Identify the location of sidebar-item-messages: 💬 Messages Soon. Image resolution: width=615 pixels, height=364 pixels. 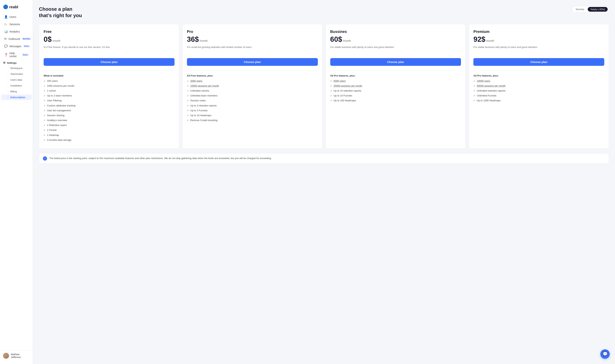
(16, 46).